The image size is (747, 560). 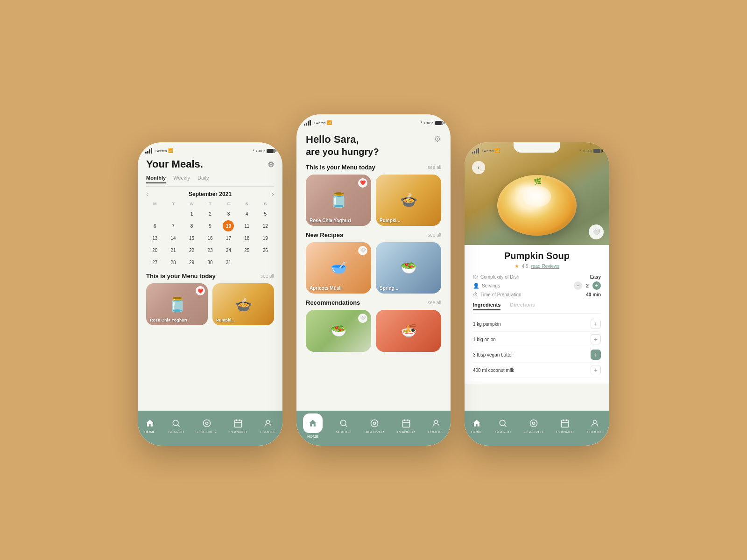 What do you see at coordinates (437, 139) in the screenshot?
I see `settings-icon-center: ⚙` at bounding box center [437, 139].